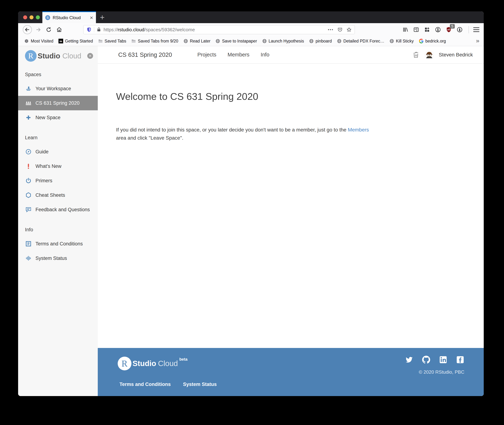  Describe the element at coordinates (28, 210) in the screenshot. I see `chat-icon` at that location.